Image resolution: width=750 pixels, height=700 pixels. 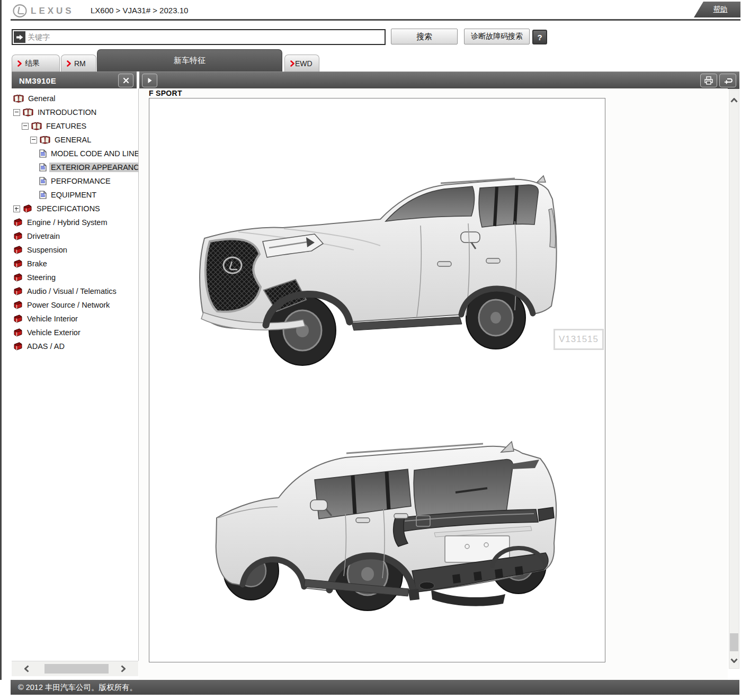 I want to click on figure-id-badge: V131515, so click(x=578, y=339).